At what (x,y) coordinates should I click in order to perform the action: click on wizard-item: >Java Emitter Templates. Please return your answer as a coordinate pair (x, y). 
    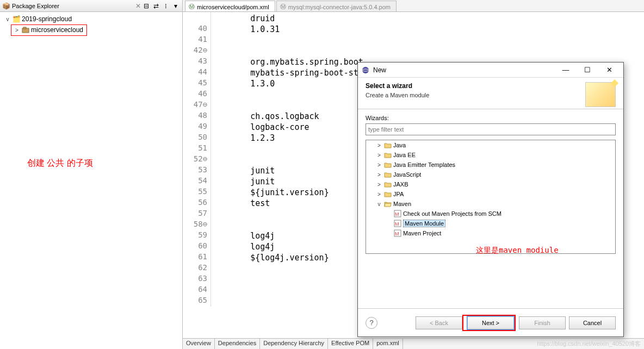
    Looking at the image, I should click on (491, 165).